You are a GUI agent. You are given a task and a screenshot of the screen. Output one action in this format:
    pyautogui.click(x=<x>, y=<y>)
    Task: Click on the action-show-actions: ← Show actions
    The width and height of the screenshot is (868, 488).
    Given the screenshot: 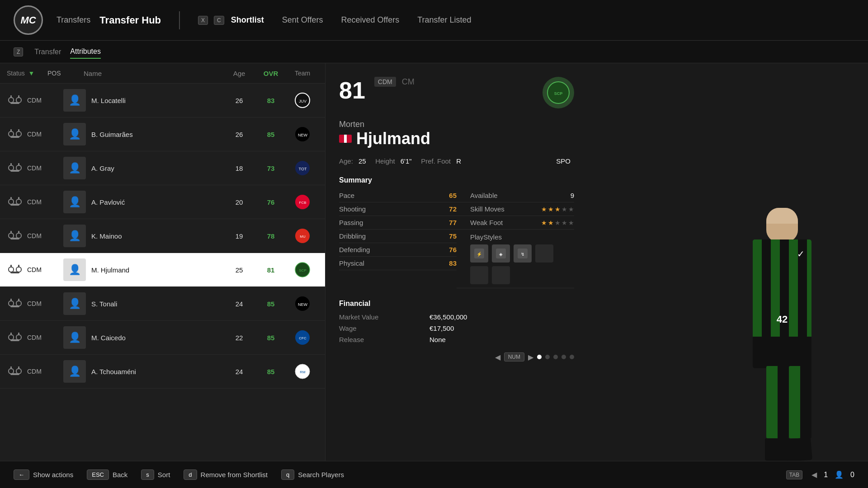 What is the action you would take?
    pyautogui.click(x=43, y=474)
    